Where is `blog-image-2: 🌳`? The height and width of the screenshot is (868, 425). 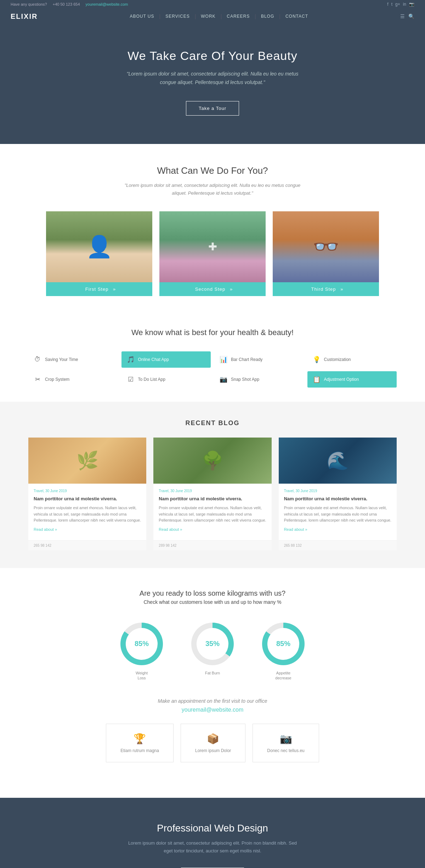
blog-image-2: 🌳 is located at coordinates (212, 461).